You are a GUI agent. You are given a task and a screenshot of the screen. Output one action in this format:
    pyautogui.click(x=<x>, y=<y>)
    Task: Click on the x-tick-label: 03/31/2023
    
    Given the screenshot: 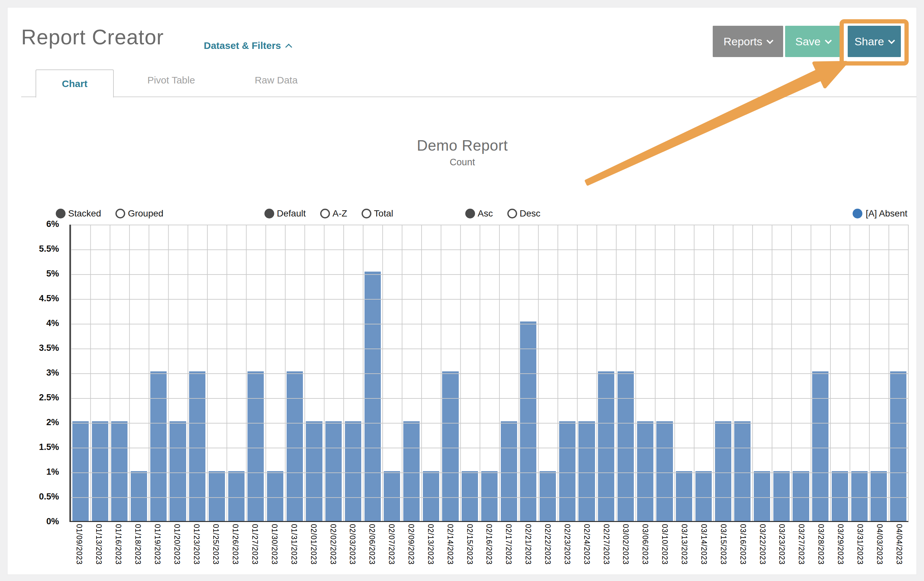 What is the action you would take?
    pyautogui.click(x=860, y=550)
    